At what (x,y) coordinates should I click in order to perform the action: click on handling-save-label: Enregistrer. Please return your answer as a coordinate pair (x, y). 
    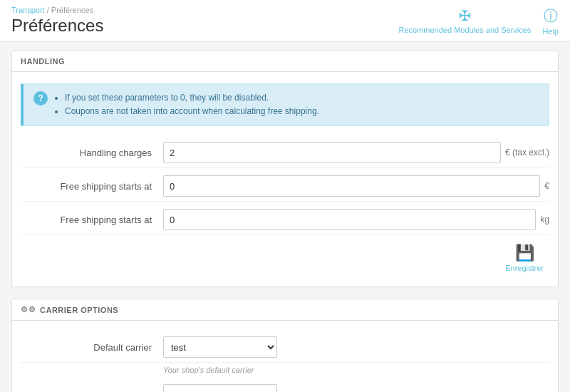
    Looking at the image, I should click on (524, 268).